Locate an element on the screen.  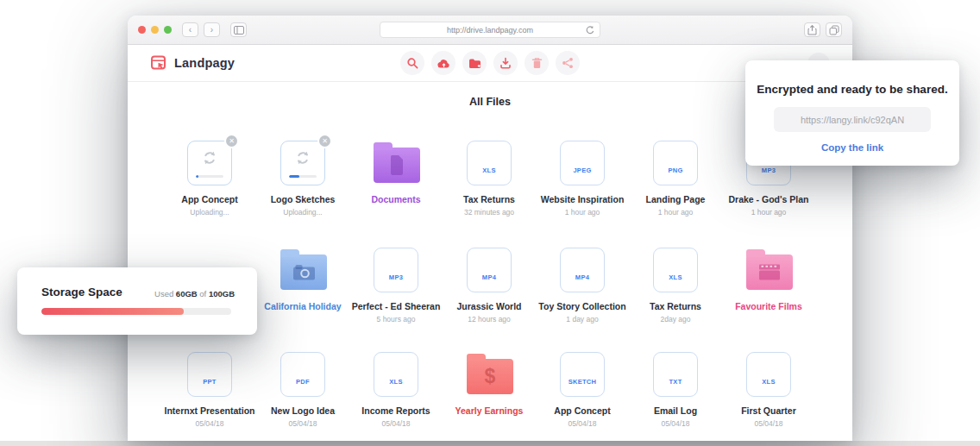
file-item: MP4Toy Story Collection1 day ago is located at coordinates (582, 286).